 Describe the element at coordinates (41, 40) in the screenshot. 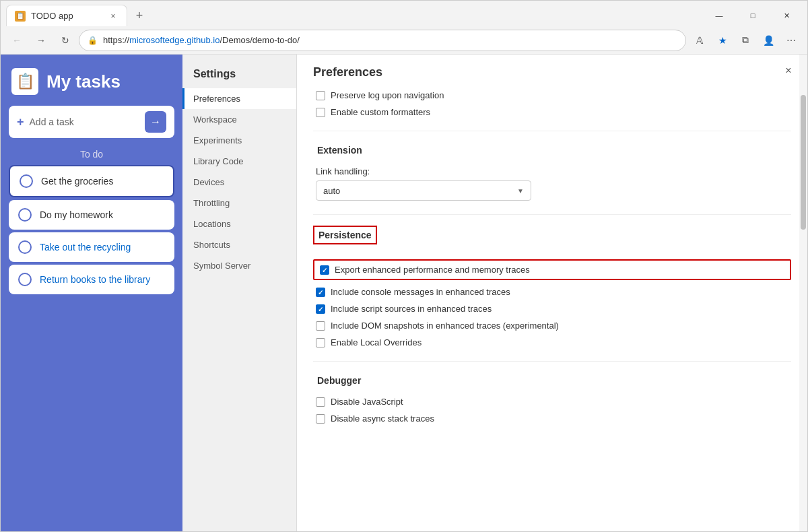

I see `forward-button: →` at that location.